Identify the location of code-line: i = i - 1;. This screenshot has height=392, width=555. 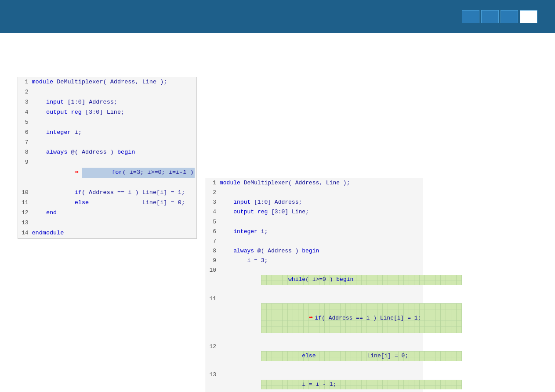
(321, 381).